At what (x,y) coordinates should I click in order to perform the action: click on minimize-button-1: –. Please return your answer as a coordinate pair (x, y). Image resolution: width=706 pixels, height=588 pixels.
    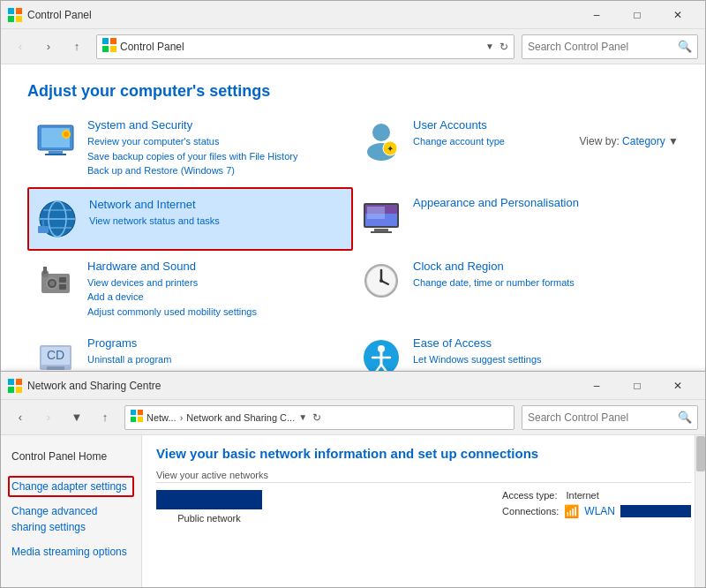
    Looking at the image, I should click on (597, 15).